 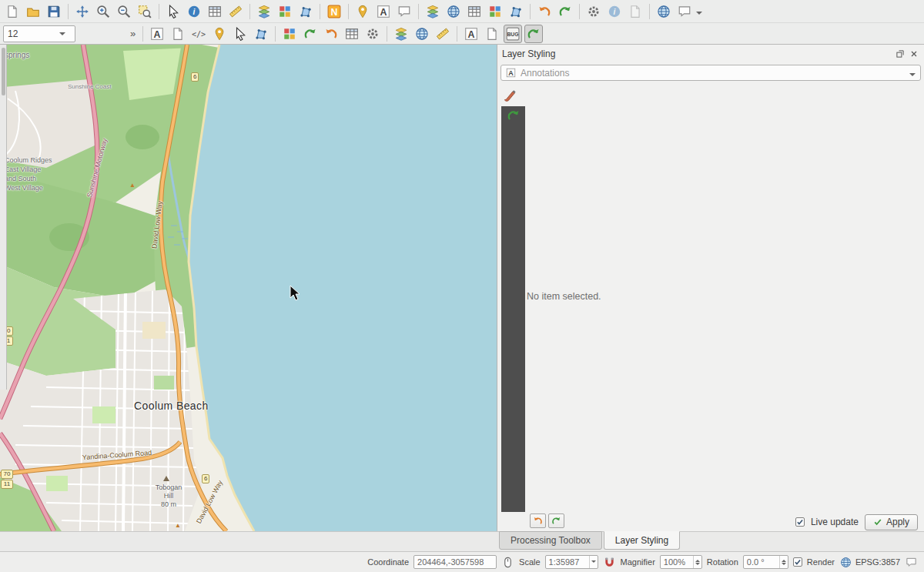 What do you see at coordinates (681, 562) in the screenshot?
I see `magnifier-spinbox` at bounding box center [681, 562].